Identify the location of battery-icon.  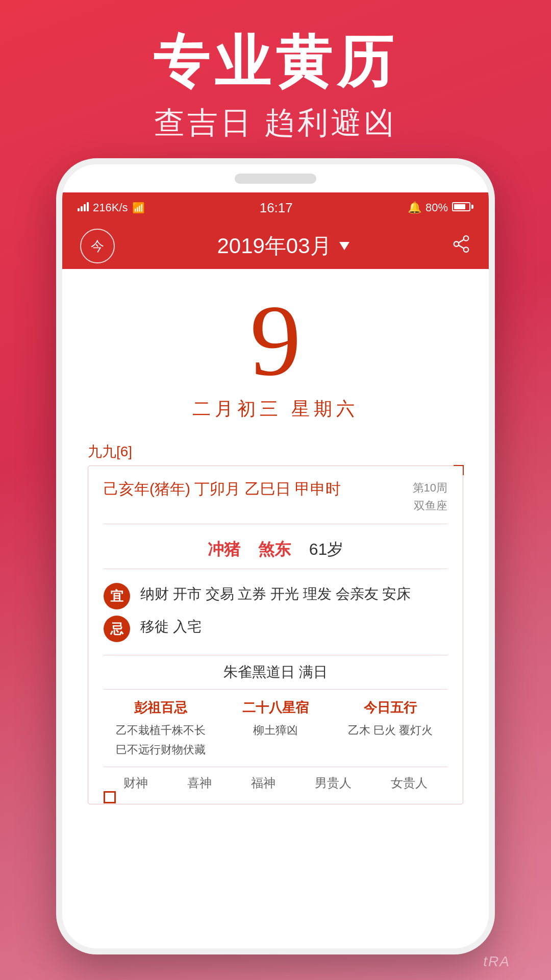
(463, 208).